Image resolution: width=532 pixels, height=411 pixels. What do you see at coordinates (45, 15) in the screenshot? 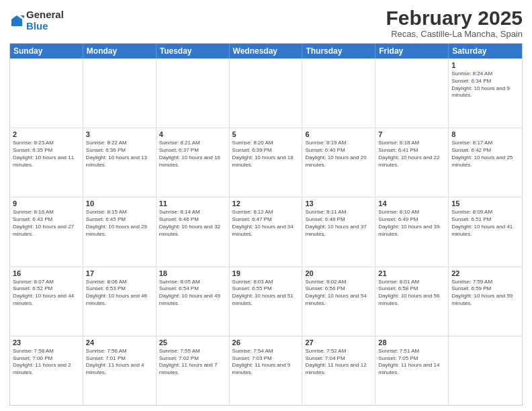
I see `logo-general: General` at bounding box center [45, 15].